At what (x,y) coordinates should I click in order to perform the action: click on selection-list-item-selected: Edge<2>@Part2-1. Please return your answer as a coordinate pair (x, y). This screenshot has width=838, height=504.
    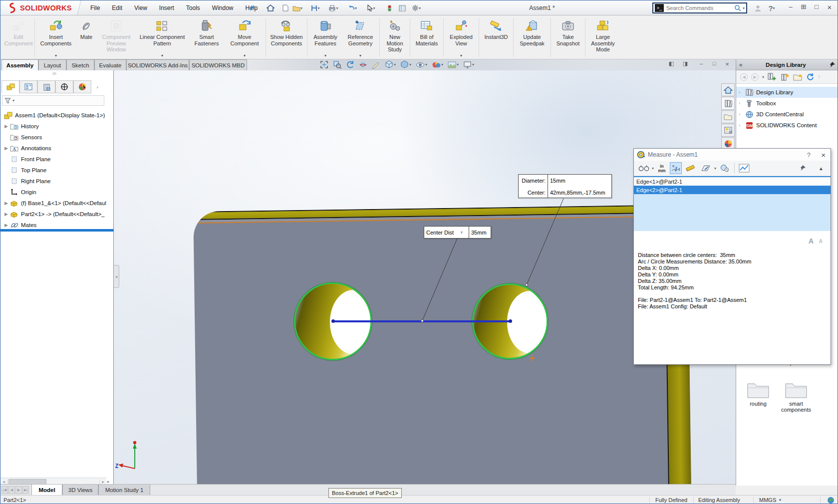
    Looking at the image, I should click on (732, 190).